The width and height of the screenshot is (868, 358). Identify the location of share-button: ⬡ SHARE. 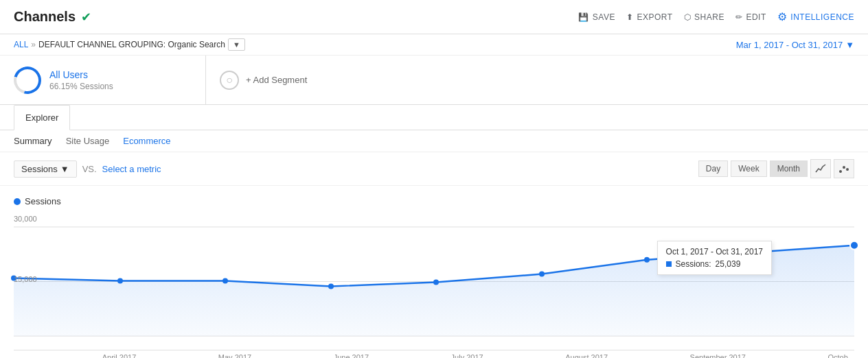
(705, 17).